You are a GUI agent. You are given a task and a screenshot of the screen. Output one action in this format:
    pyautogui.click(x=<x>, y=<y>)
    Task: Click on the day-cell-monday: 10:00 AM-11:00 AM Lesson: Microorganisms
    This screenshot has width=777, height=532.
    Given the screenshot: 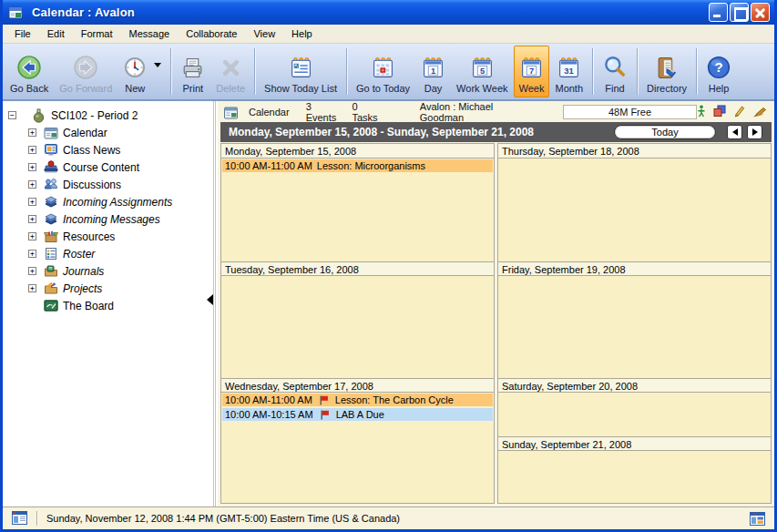 What is the action you would take?
    pyautogui.click(x=357, y=210)
    